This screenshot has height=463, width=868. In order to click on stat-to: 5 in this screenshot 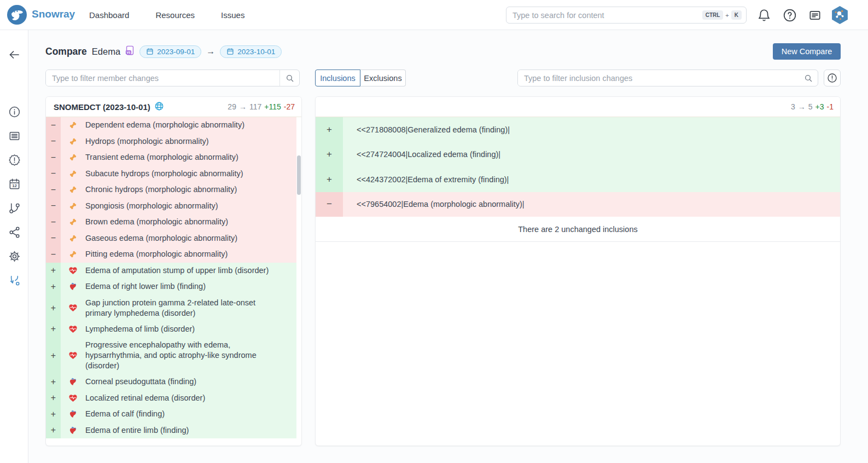, I will do `click(811, 107)`.